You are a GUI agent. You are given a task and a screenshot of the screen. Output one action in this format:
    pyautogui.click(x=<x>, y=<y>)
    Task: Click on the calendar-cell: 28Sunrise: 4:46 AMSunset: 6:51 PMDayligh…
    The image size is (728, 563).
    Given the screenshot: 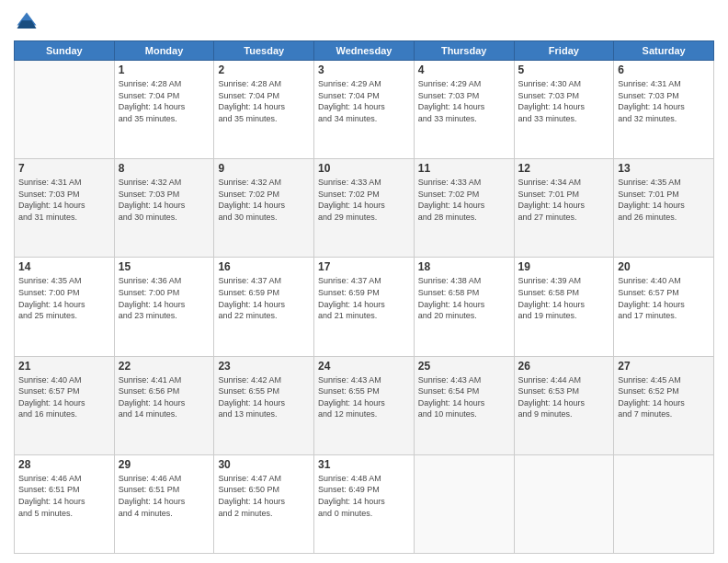 What is the action you would take?
    pyautogui.click(x=64, y=504)
    